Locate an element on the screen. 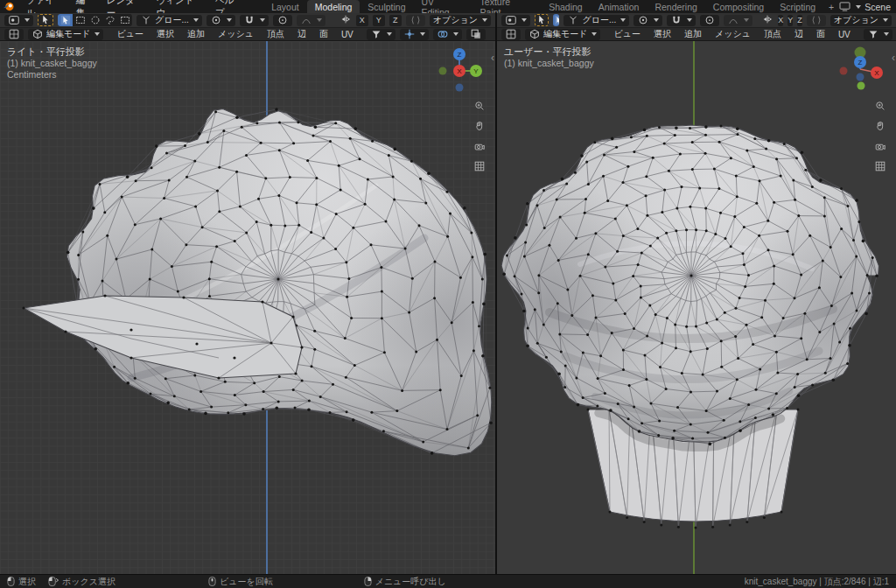 This screenshot has width=896, height=588. navigation-gizmo: Z X is located at coordinates (862, 70).